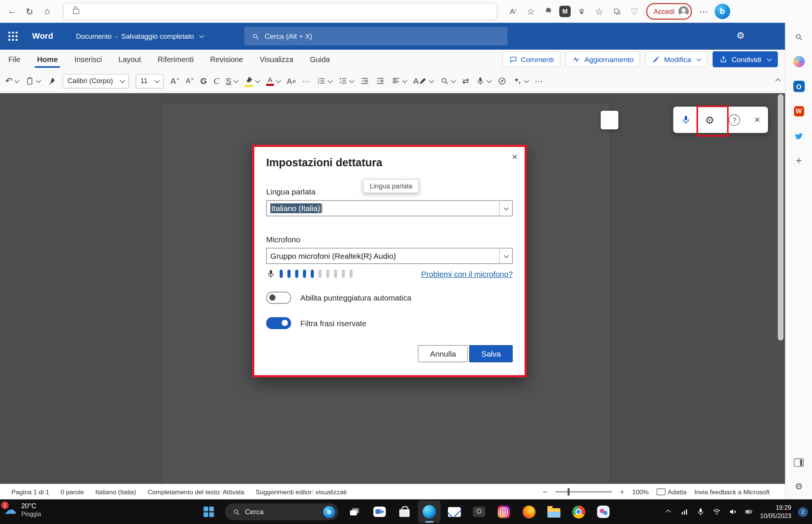 This screenshot has width=812, height=524. Describe the element at coordinates (273, 81) in the screenshot. I see `font-color-button: A` at that location.